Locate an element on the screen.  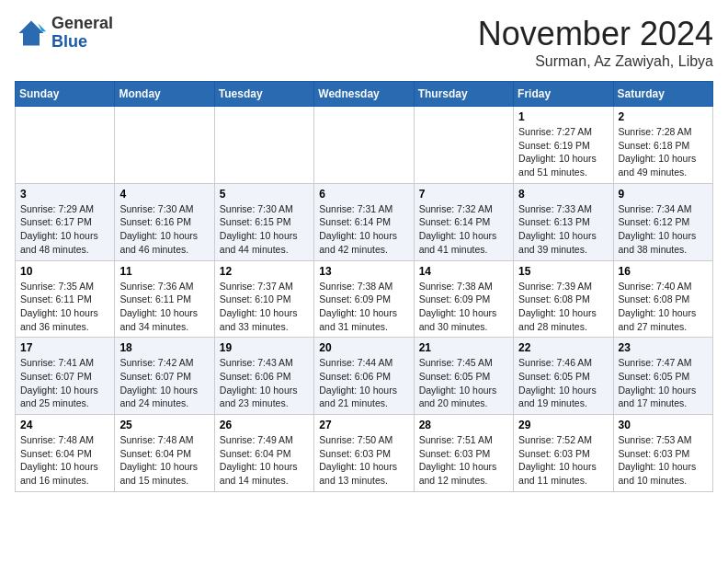
weekday-header-tuesday: Tuesday is located at coordinates (264, 94).